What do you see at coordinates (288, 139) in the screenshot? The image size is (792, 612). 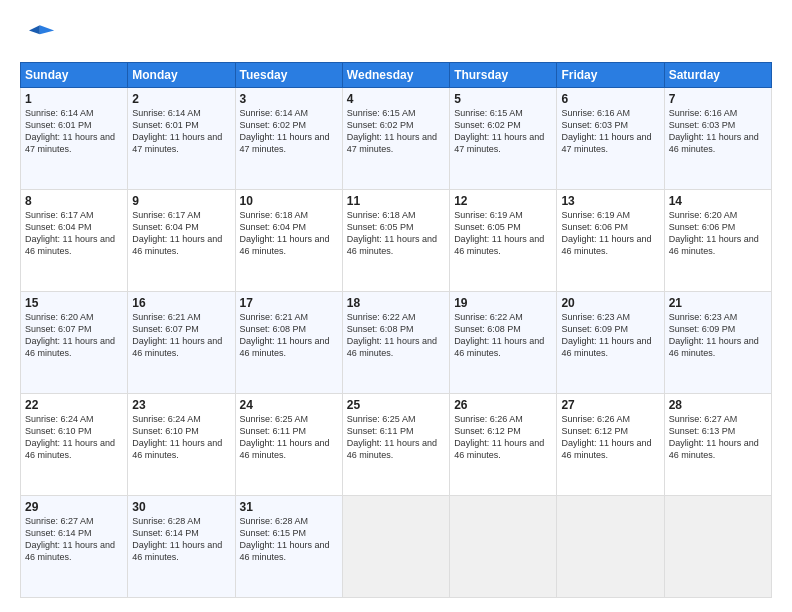 I see `table-row: 3 Sunrise: 6:14 AMSunset: 6:02 PMDayligh…` at bounding box center [288, 139].